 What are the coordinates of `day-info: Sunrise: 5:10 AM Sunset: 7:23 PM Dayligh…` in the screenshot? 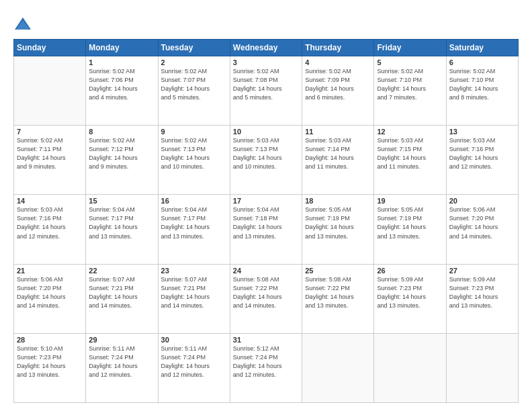 It's located at (50, 362).